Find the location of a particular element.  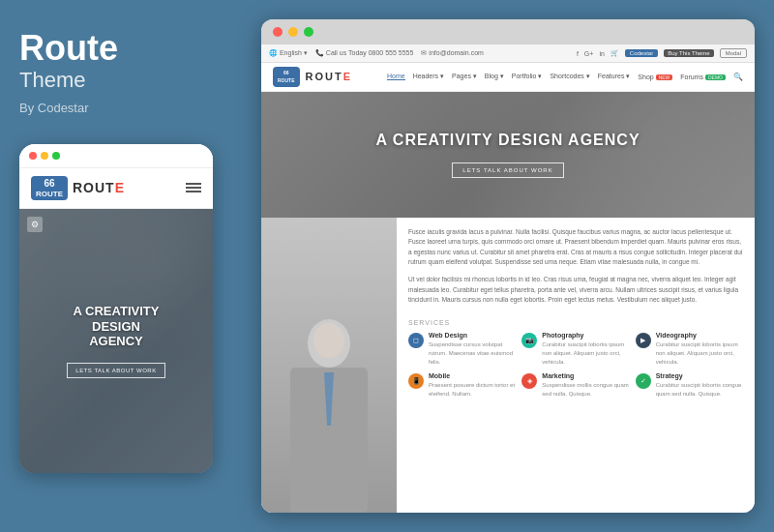

theme-name: Route is located at coordinates (131, 48).